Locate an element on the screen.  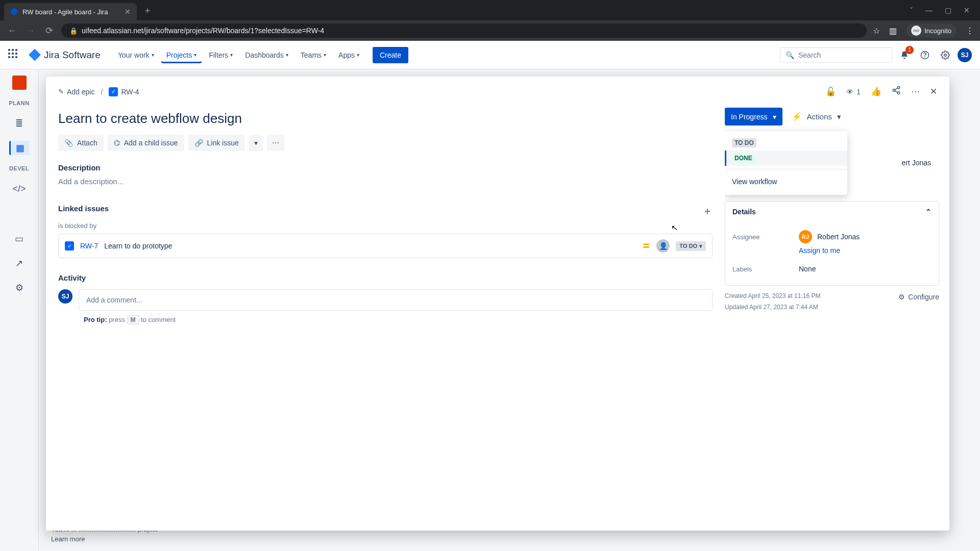
dots-icon: ⋯ is located at coordinates (276, 143).